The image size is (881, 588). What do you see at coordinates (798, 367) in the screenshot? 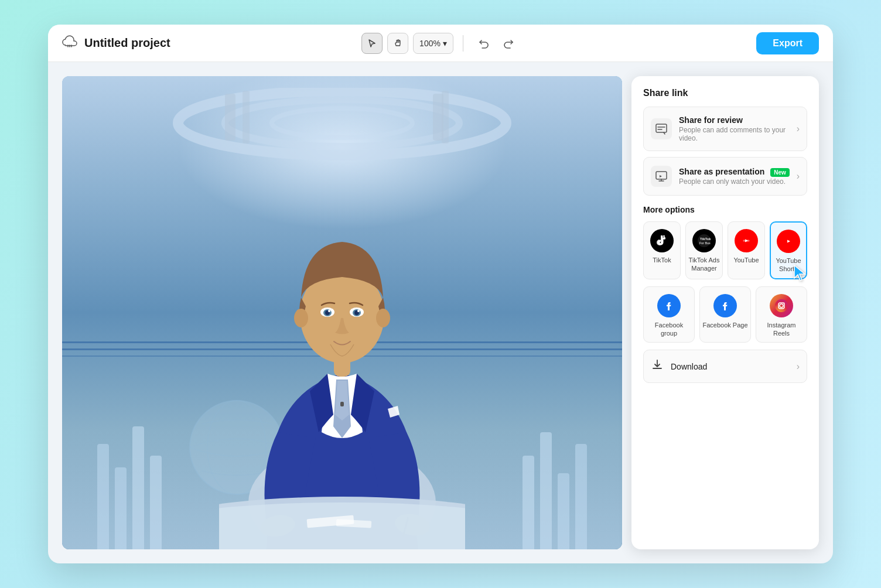
I see `download-arrow-icon: ›` at bounding box center [798, 367].